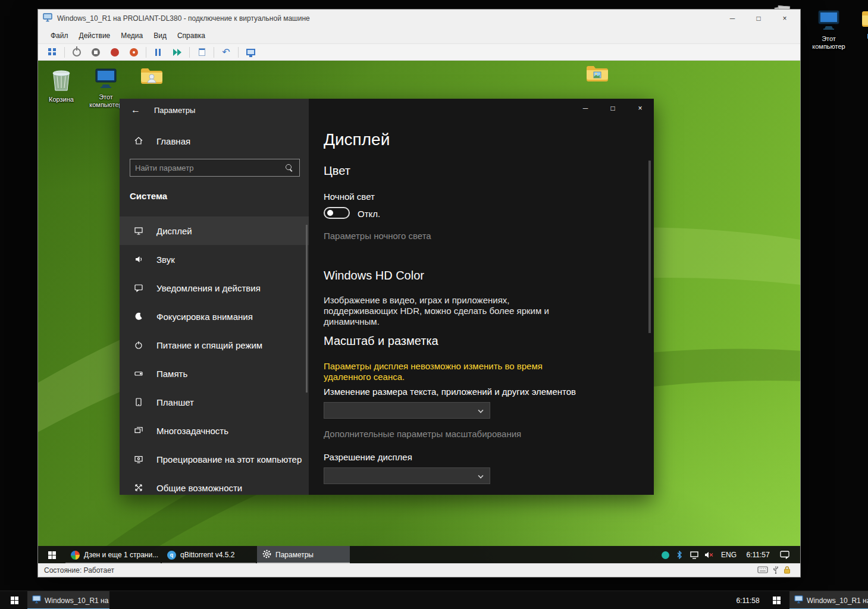  What do you see at coordinates (368, 457) in the screenshot?
I see `resolution-label: Разрешение дисплея` at bounding box center [368, 457].